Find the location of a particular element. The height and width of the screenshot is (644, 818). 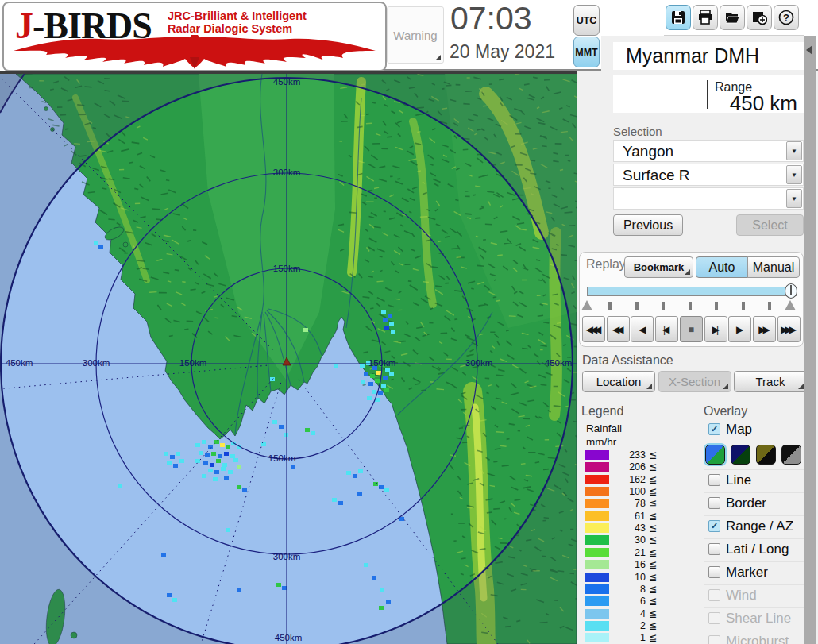

skip-to-start-button: ◀◀◀ is located at coordinates (594, 329).